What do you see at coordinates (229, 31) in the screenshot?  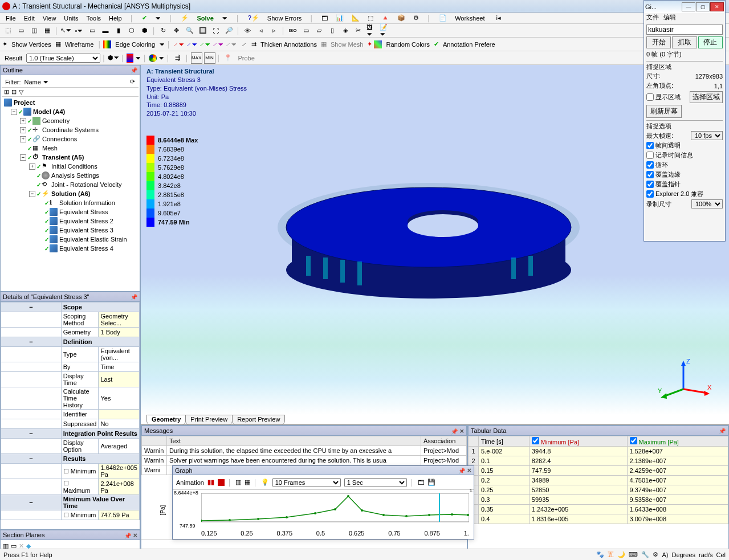 I see `magnify-icon: 🔎` at bounding box center [229, 31].